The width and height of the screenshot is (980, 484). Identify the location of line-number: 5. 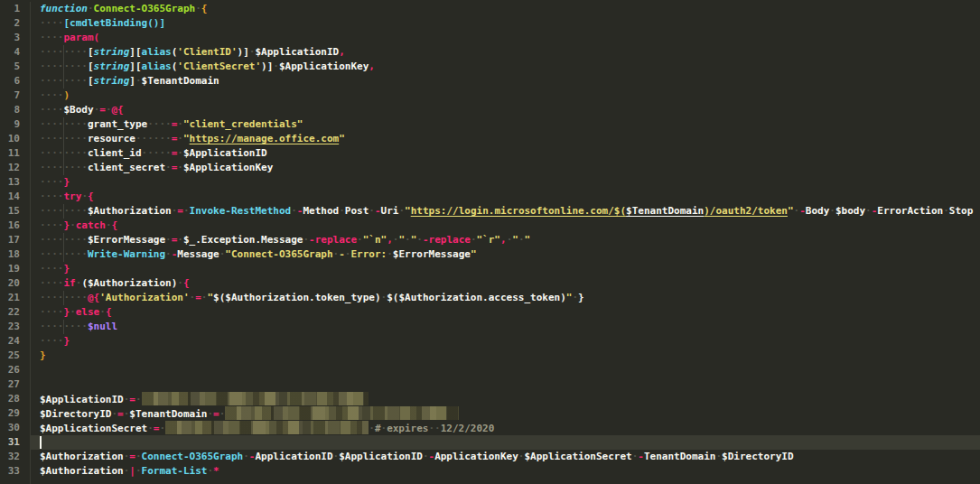
(14, 67).